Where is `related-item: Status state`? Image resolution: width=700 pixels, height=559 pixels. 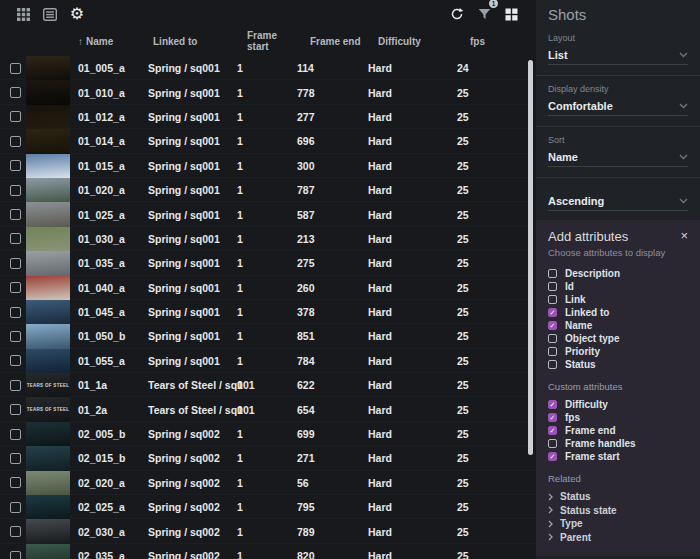 related-item: Status state is located at coordinates (618, 511).